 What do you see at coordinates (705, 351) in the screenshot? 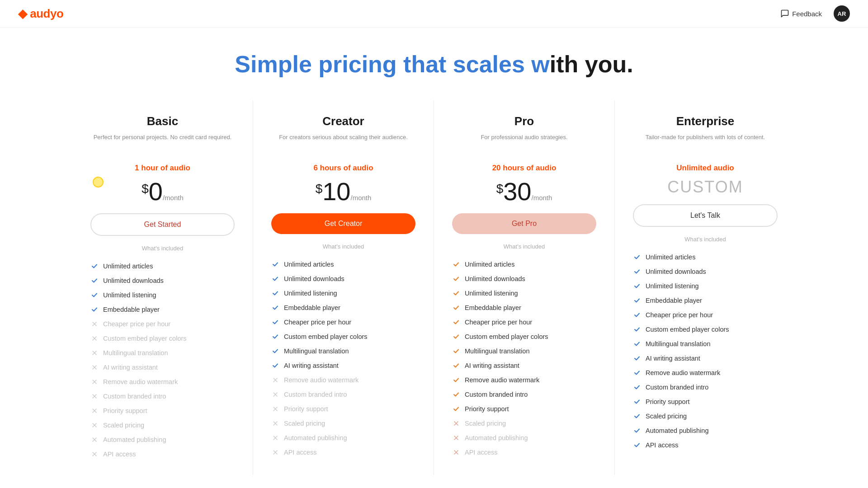
I see `features-list-enterprise: Unlimited articlesUnlimited downloadsUnl…` at bounding box center [705, 351].